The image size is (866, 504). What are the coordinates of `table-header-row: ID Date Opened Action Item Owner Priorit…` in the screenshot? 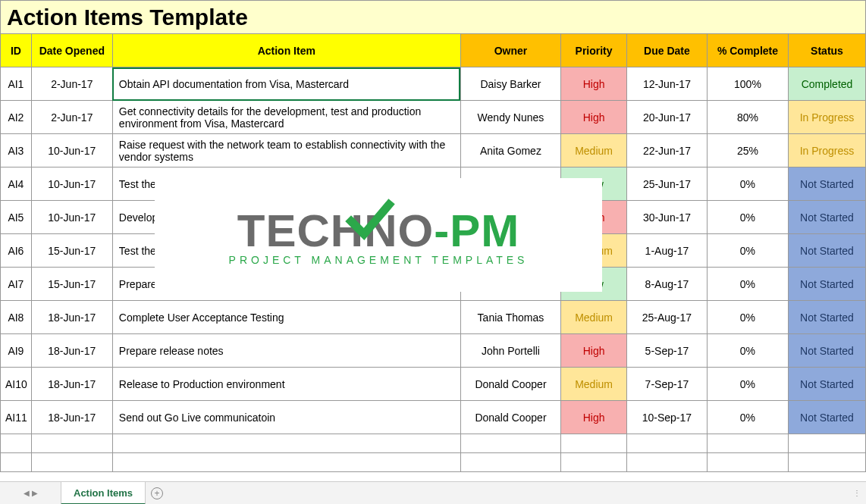 It's located at (434, 51).